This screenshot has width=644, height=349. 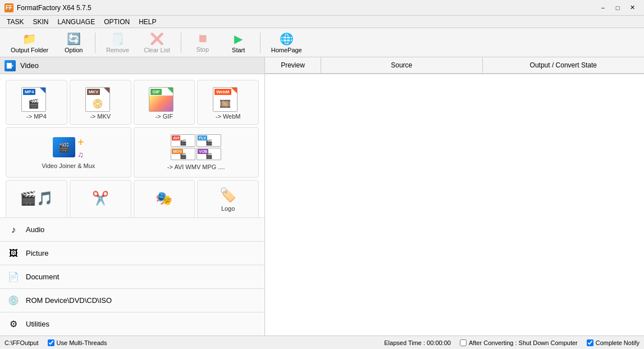 I want to click on webm-thumb: WebM 🎞️, so click(x=228, y=99).